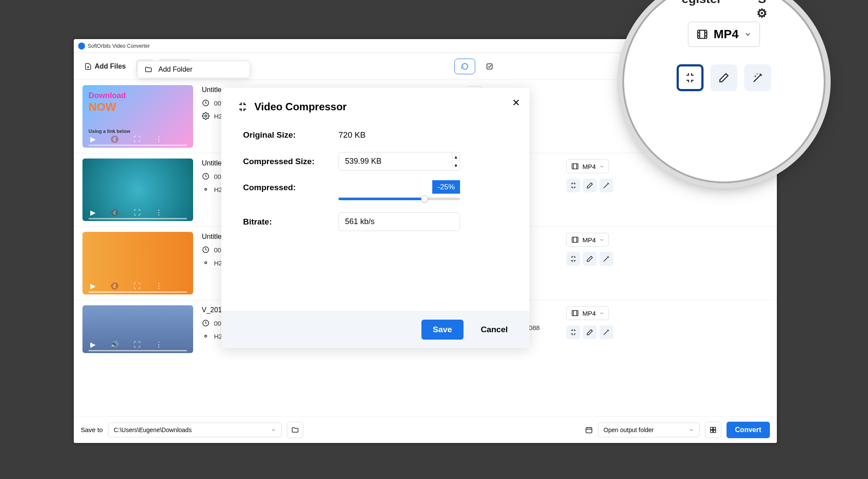 The image size is (868, 479). What do you see at coordinates (399, 199) in the screenshot?
I see `compress-slider` at bounding box center [399, 199].